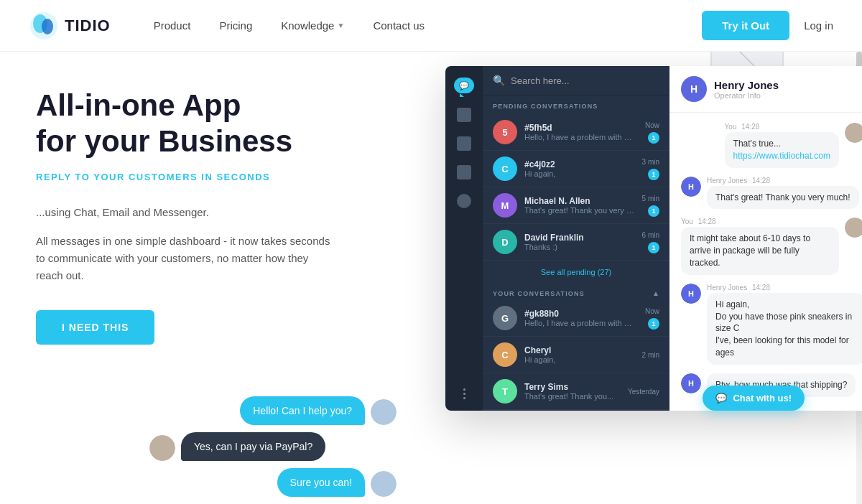  I want to click on chevron-down-icon: ▼, so click(340, 26).